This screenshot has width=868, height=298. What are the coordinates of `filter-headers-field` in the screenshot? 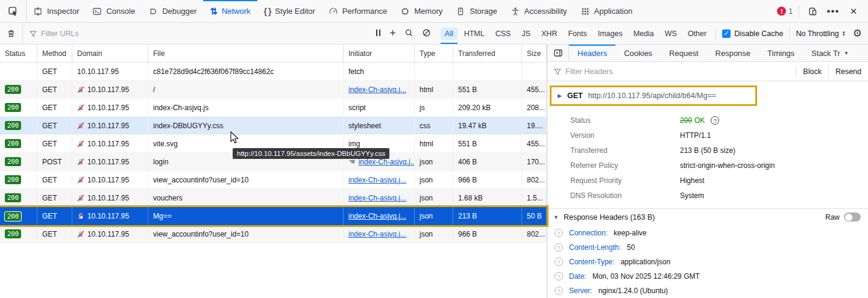 It's located at (671, 72).